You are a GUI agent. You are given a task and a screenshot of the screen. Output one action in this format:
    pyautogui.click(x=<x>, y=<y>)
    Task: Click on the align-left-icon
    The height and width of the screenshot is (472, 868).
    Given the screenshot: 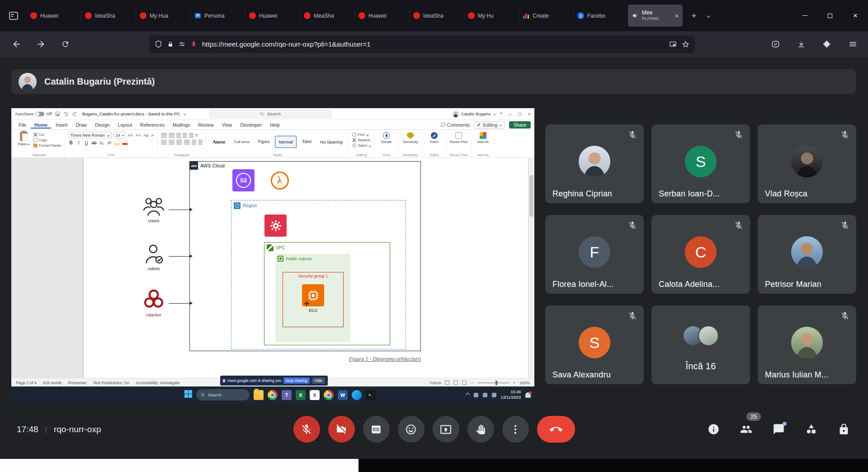 What is the action you would take?
    pyautogui.click(x=164, y=142)
    